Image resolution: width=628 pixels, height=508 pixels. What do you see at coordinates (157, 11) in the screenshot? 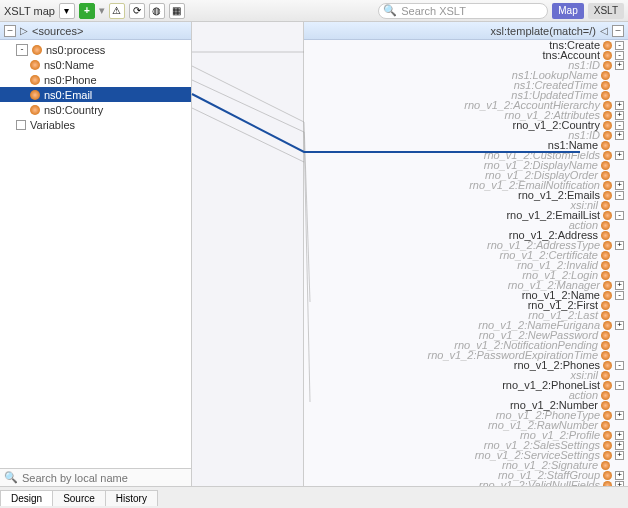
I see `globe-icon: ◍` at bounding box center [157, 11].